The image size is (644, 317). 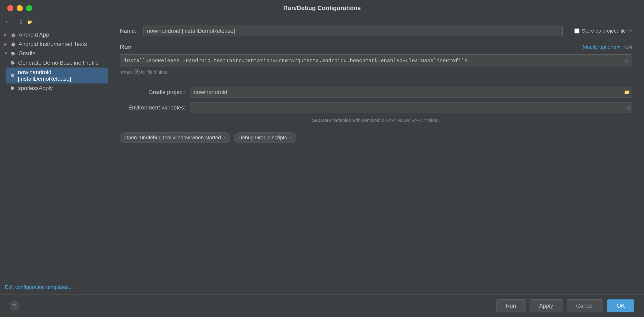 What do you see at coordinates (10, 8) in the screenshot?
I see `close-button` at bounding box center [10, 8].